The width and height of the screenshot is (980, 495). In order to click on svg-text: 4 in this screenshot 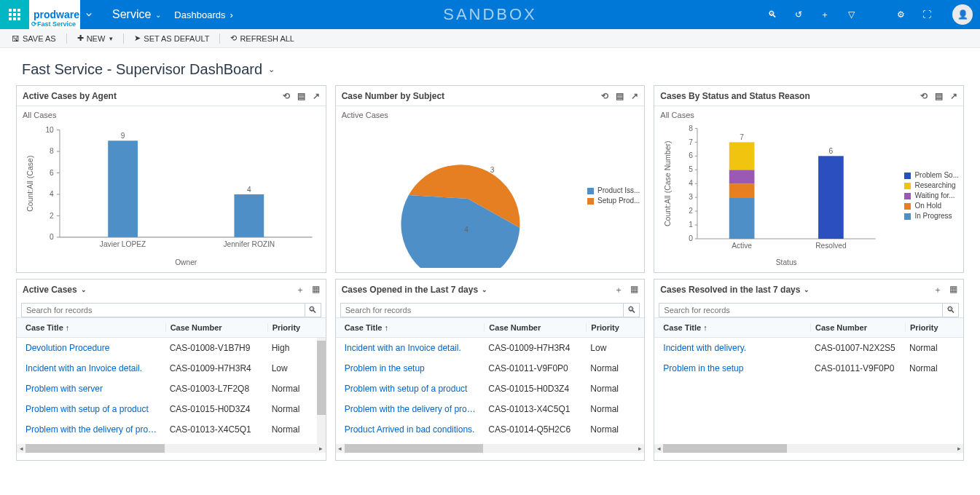, I will do `click(466, 230)`.